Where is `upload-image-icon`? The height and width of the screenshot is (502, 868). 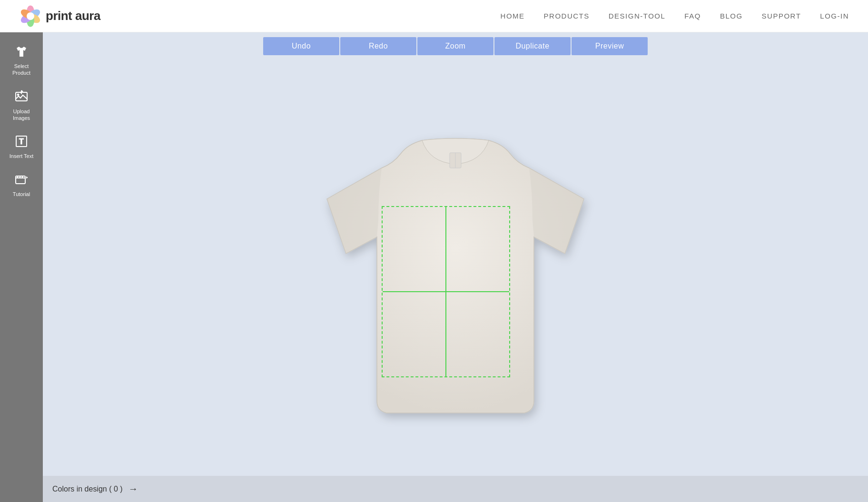
upload-image-icon is located at coordinates (21, 97).